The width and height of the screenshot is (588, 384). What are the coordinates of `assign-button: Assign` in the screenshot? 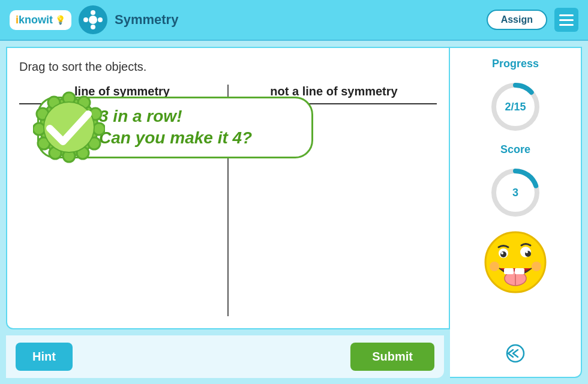 It's located at (517, 20).